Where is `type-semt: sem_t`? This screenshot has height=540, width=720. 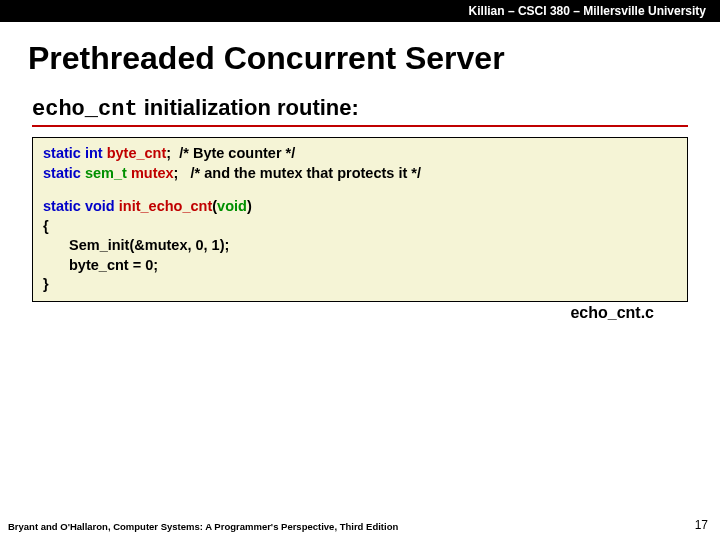 type-semt: sem_t is located at coordinates (106, 173).